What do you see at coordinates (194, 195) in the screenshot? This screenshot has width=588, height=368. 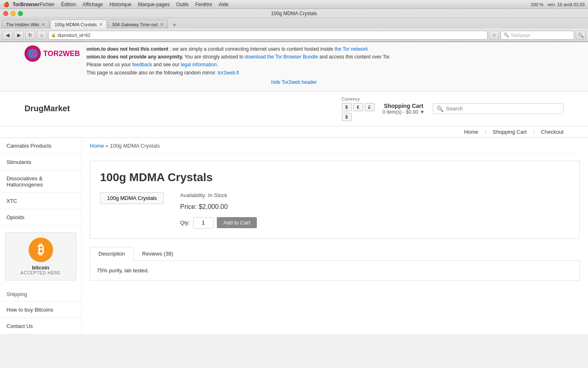 I see `availability-label: Availability:` at bounding box center [194, 195].